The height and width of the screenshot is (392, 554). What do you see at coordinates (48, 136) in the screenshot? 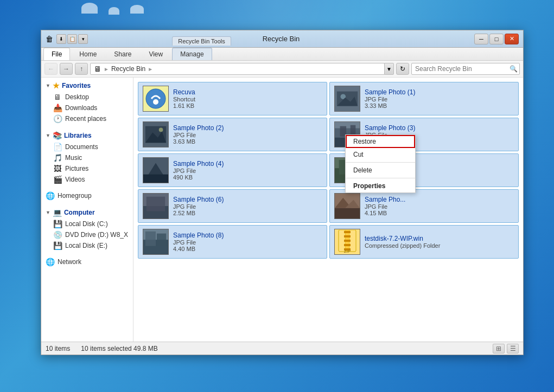
I see `libraries-arrow: ▼` at bounding box center [48, 136].